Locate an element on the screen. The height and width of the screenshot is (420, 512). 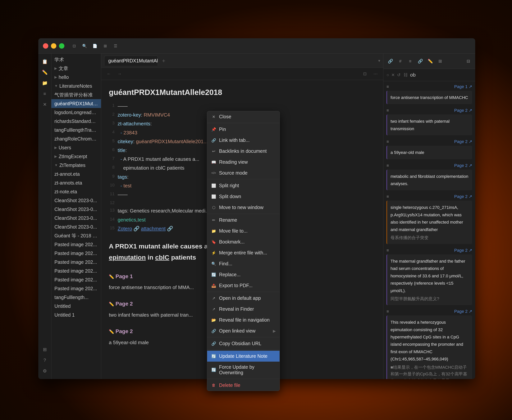
cm-force-update-label: Force Update by Overwriting is located at coordinates (247, 370).